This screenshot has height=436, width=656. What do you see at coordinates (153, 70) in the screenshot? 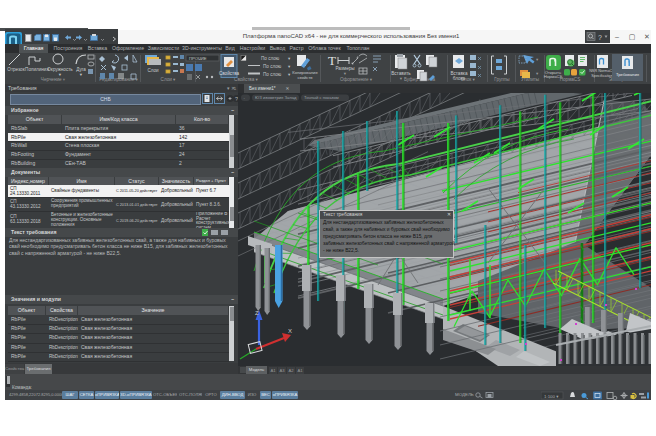
I see `svg-text: Слои` at bounding box center [153, 70].